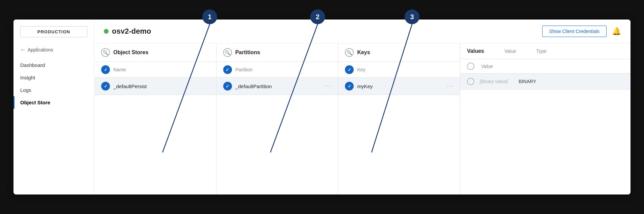 The width and height of the screenshot is (644, 214). I want to click on app-title: osv2-demo, so click(127, 31).